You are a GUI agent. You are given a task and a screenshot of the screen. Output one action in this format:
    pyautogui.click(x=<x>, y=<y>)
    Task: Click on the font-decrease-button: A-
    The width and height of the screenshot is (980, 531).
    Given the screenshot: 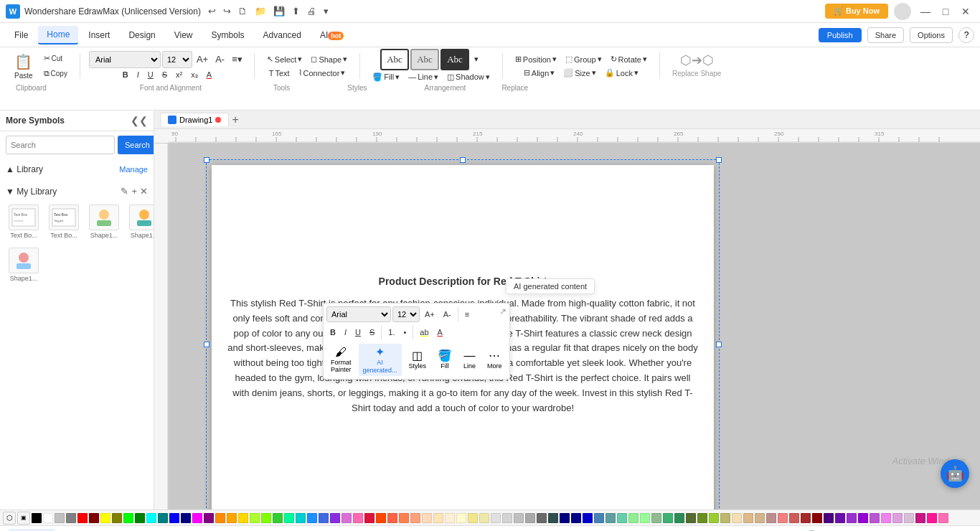 What is the action you would take?
    pyautogui.click(x=220, y=59)
    